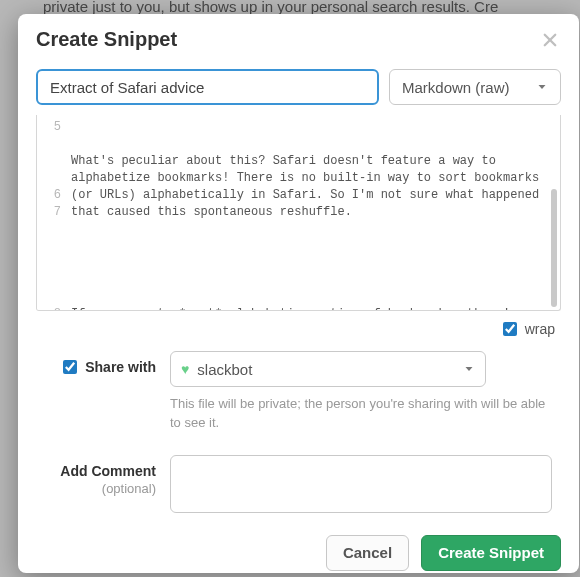 The height and width of the screenshot is (577, 580). What do you see at coordinates (70, 367) in the screenshot?
I see `share-checkbox` at bounding box center [70, 367].